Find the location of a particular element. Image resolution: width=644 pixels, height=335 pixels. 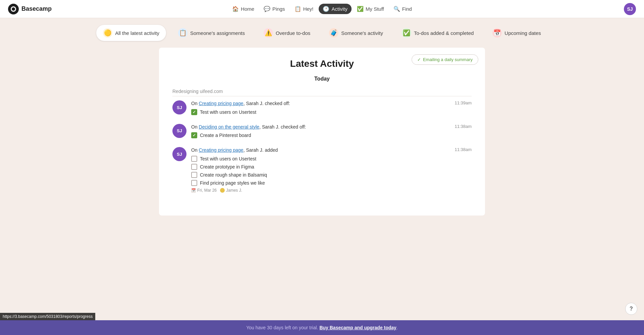

nav-hey: 📋 Hey! is located at coordinates (304, 9).